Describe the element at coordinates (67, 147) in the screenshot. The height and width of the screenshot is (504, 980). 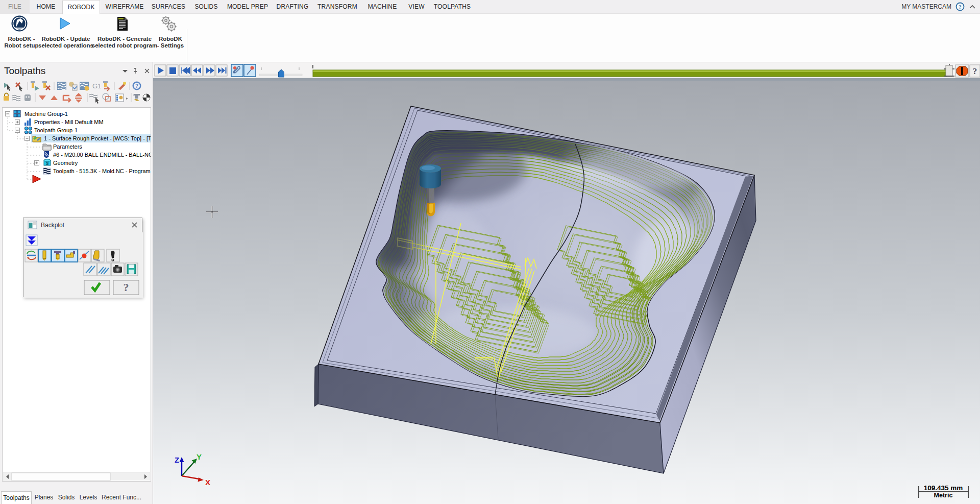
I see `svg-text: Parameters` at that location.